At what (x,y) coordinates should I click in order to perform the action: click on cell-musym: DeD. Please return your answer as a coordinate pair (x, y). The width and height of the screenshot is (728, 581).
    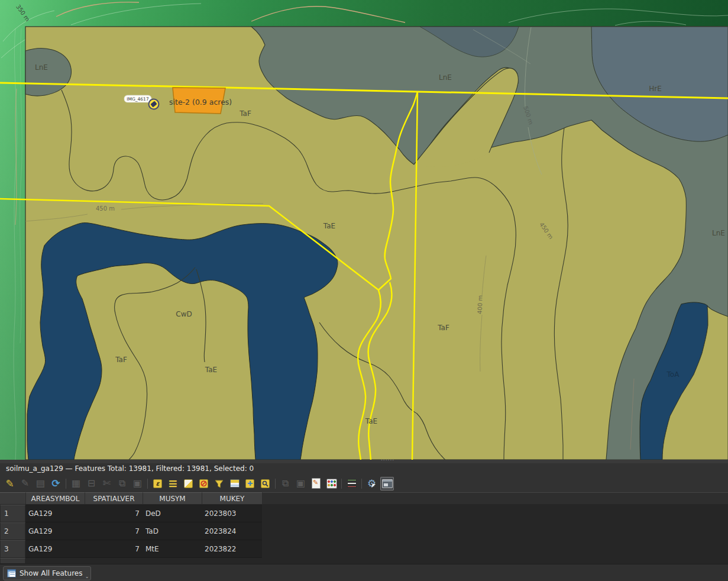
    Looking at the image, I should click on (172, 514).